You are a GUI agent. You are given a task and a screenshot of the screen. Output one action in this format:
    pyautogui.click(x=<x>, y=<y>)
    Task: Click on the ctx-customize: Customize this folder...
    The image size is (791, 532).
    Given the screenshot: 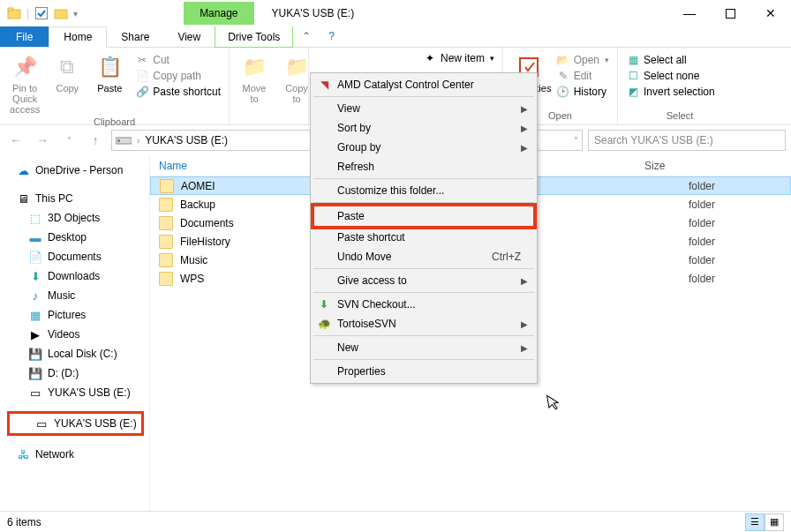 What is the action you would take?
    pyautogui.click(x=424, y=191)
    